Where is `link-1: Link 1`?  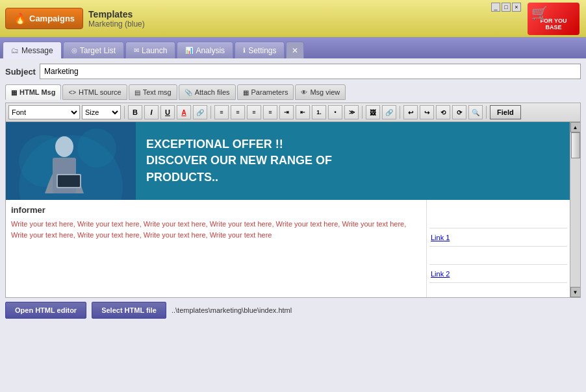
link-1: Link 1 is located at coordinates (440, 238).